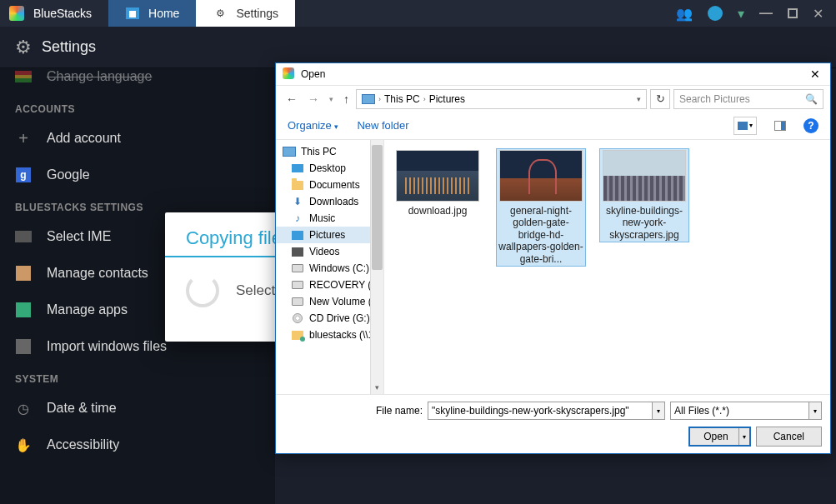 This screenshot has height=504, width=836. Describe the element at coordinates (766, 13) in the screenshot. I see `minimize-icon: —` at that location.